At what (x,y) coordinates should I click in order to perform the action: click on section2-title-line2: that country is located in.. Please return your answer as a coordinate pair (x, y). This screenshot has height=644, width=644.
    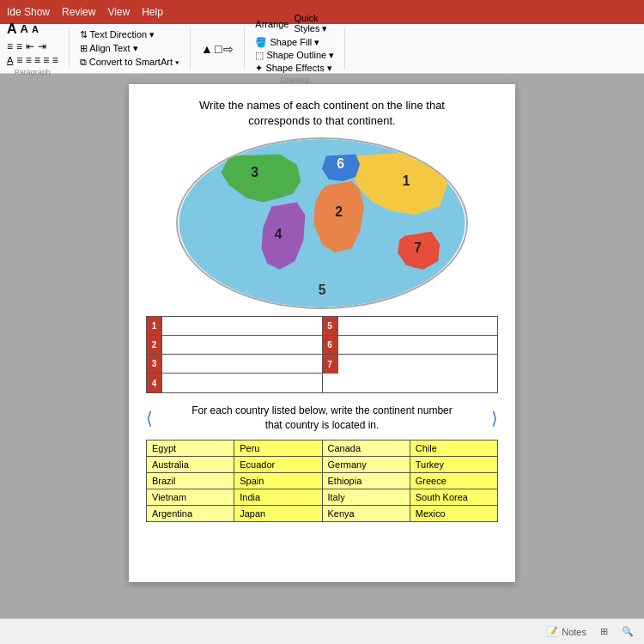
    Looking at the image, I should click on (323, 425).